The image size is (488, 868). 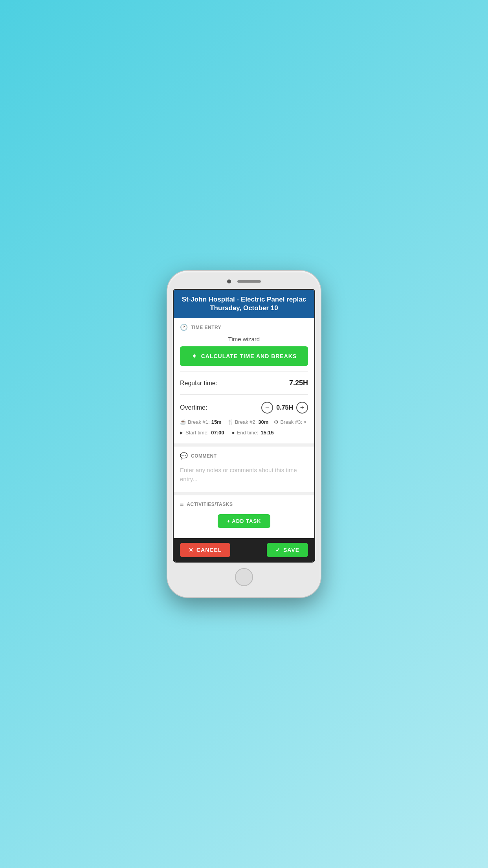 I want to click on gear-icon: ⚙, so click(x=276, y=422).